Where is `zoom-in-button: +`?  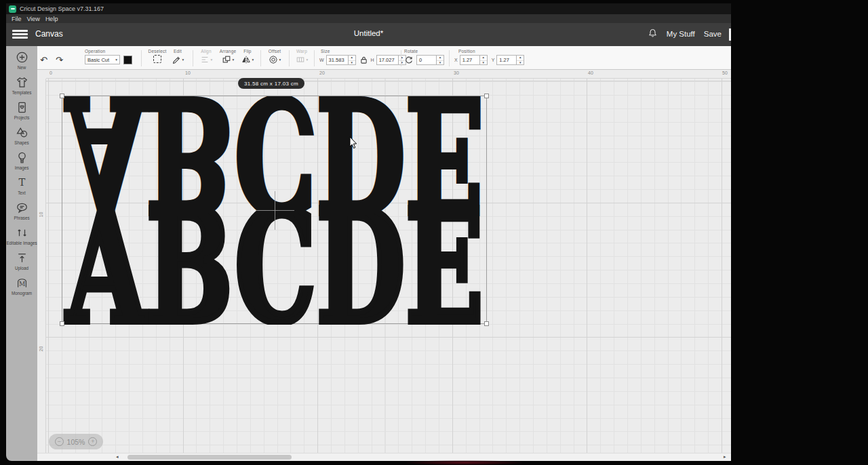
zoom-in-button: + is located at coordinates (92, 442).